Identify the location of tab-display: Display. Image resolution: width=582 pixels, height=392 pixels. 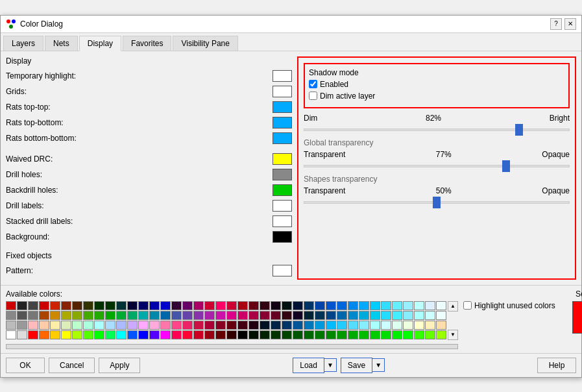
(100, 43).